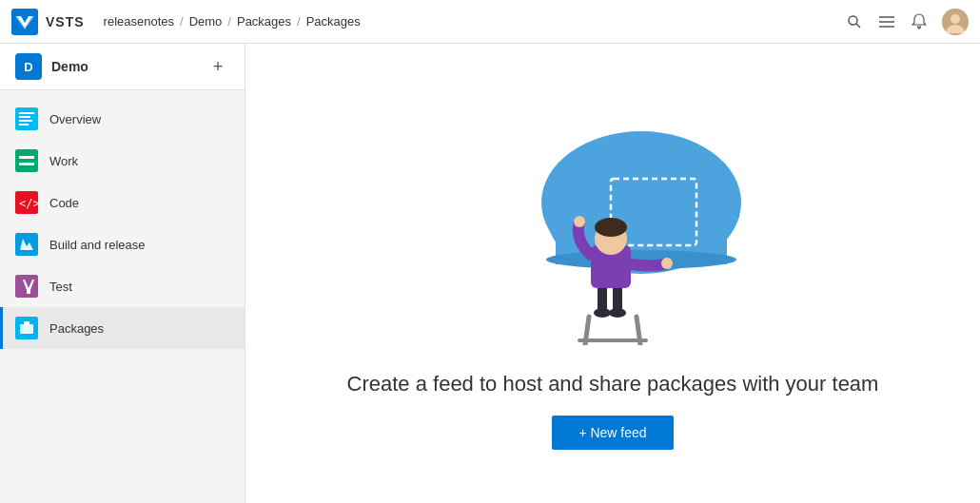  Describe the element at coordinates (122, 67) in the screenshot. I see `project-header: D Demo +` at that location.